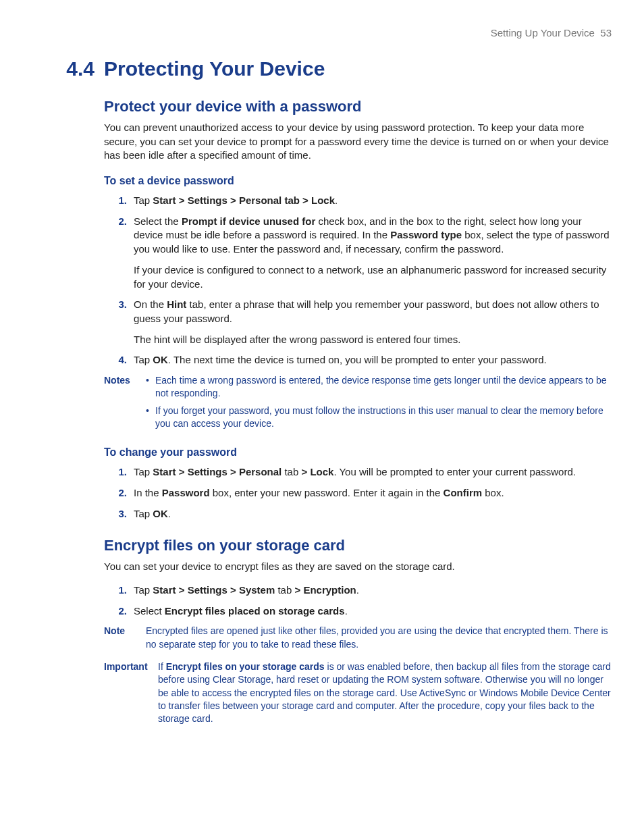 The image size is (644, 834). I want to click on section-title: Protecting Your Device, so click(215, 69).